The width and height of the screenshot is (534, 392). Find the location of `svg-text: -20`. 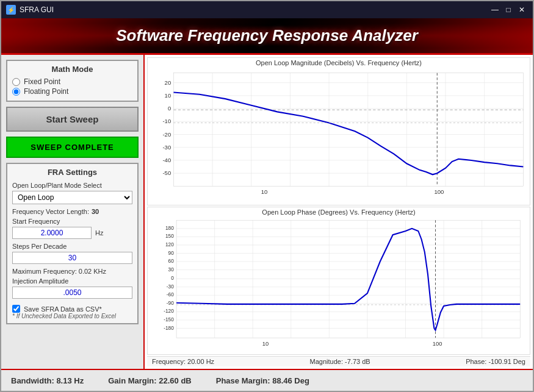

svg-text: -20 is located at coordinates (167, 134).